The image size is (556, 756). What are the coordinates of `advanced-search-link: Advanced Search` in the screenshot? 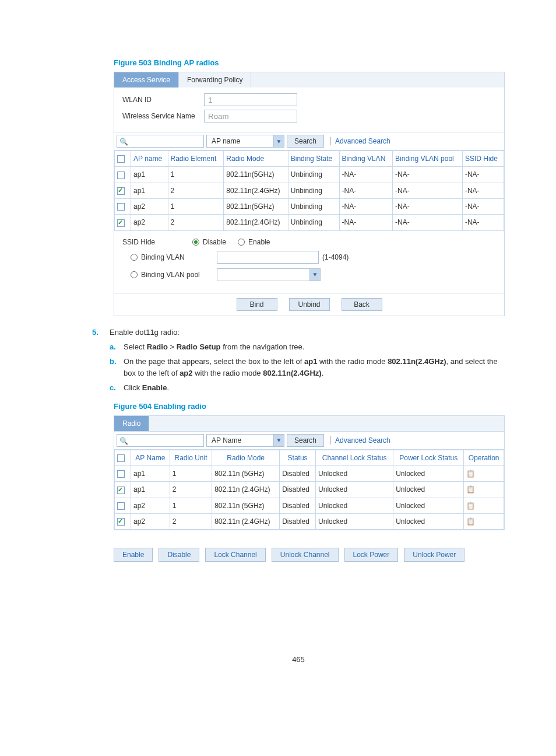 It's located at (360, 141).